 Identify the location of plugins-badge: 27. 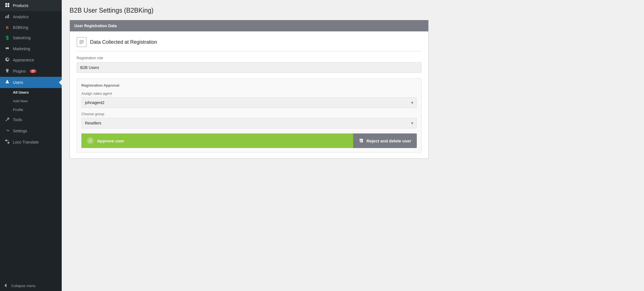
(33, 71).